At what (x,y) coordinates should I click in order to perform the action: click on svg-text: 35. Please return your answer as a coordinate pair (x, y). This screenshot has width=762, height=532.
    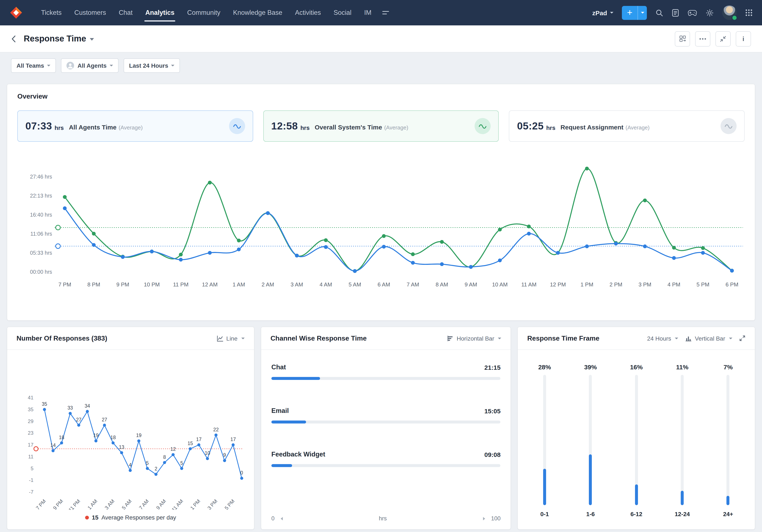
    Looking at the image, I should click on (44, 404).